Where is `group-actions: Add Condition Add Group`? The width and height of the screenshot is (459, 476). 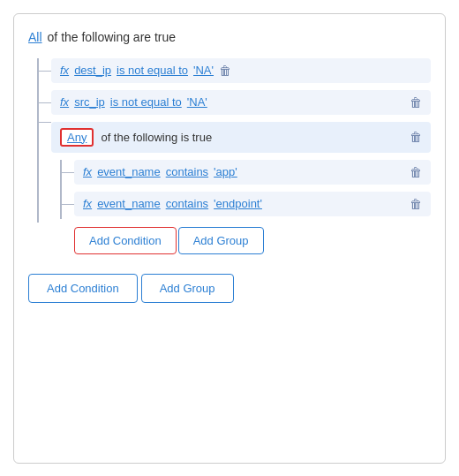 group-actions: Add Condition Add Group is located at coordinates (241, 240).